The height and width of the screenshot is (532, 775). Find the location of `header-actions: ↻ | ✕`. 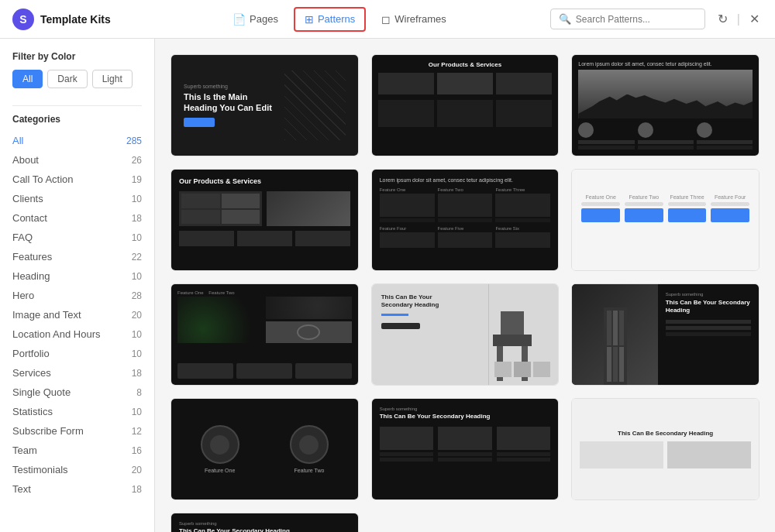

header-actions: ↻ | ✕ is located at coordinates (739, 19).